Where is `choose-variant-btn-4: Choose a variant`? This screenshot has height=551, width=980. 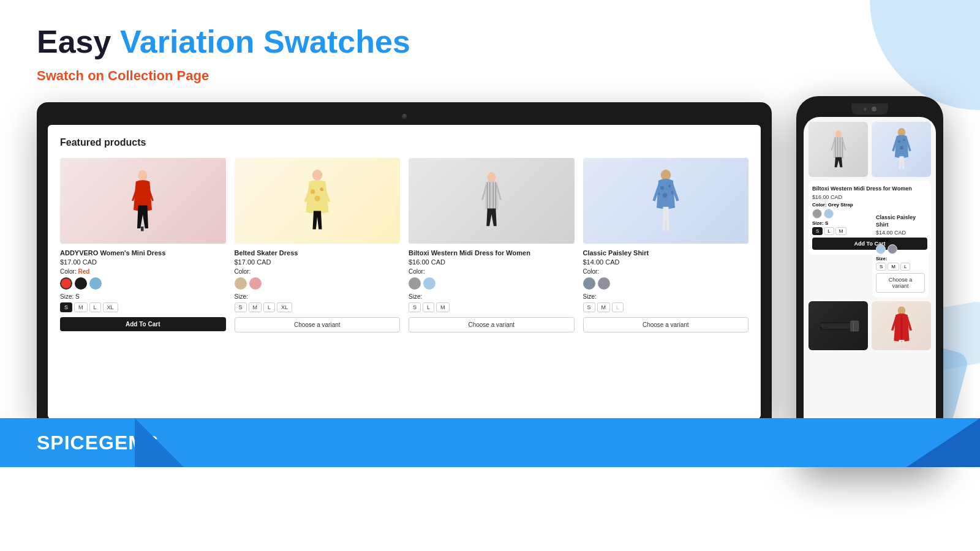 choose-variant-btn-4: Choose a variant is located at coordinates (666, 324).